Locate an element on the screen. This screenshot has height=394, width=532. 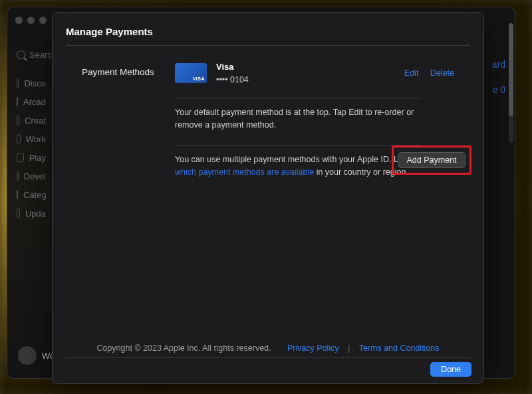
sidebar-item-create: Creat is located at coordinates (31, 120).